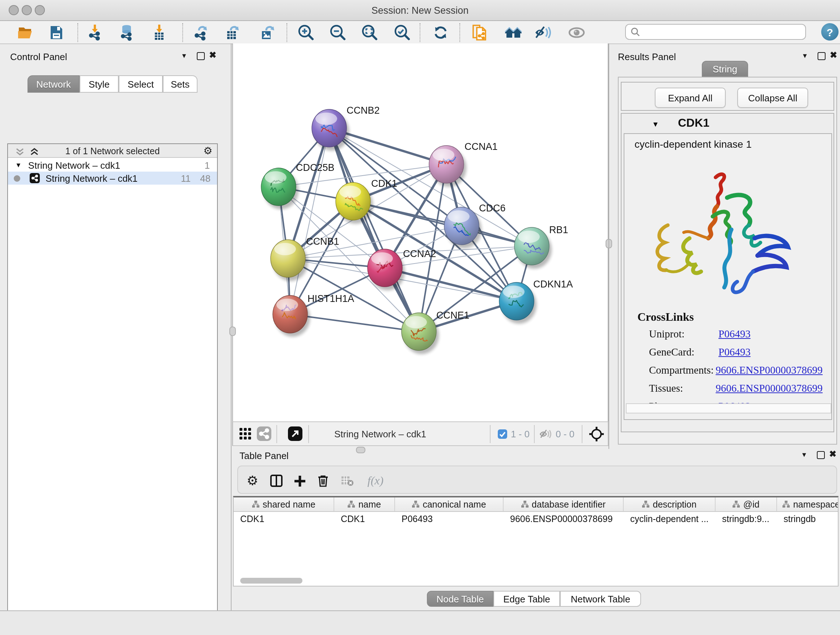 This screenshot has height=635, width=840. Describe the element at coordinates (186, 178) in the screenshot. I see `network-node-count: 11` at that location.